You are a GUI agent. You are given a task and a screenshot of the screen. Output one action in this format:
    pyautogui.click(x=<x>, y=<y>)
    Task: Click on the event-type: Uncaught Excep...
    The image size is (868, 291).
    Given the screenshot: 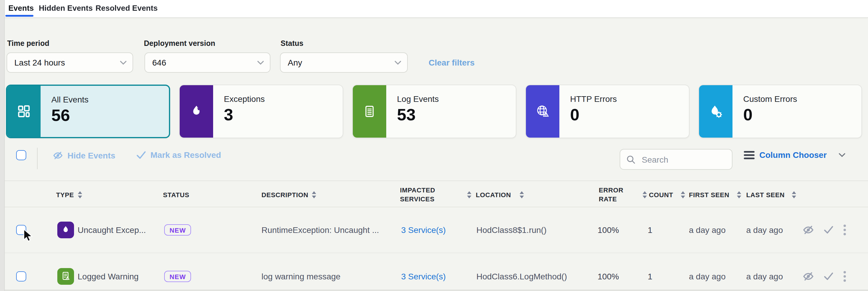 What is the action you would take?
    pyautogui.click(x=112, y=230)
    